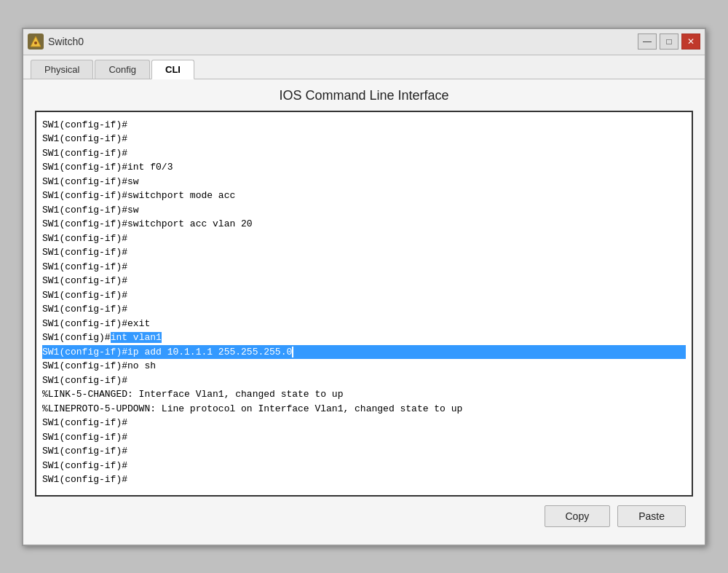  I want to click on tab-config: Config, so click(122, 69).